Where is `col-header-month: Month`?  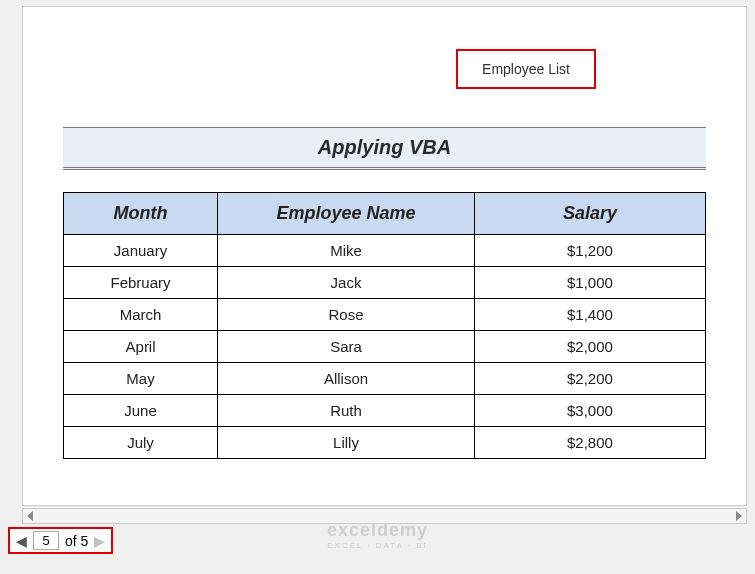 col-header-month: Month is located at coordinates (141, 214).